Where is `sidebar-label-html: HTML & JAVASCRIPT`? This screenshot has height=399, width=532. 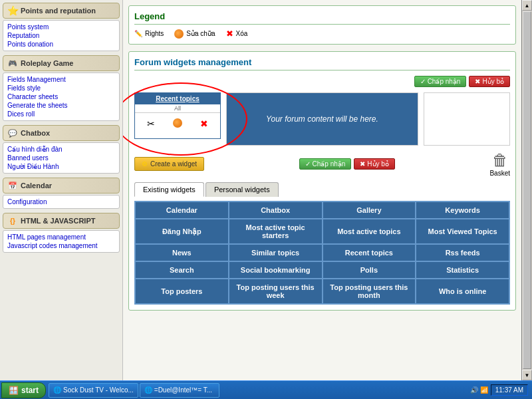
sidebar-label-html: HTML & JAVASCRIPT is located at coordinates (58, 221).